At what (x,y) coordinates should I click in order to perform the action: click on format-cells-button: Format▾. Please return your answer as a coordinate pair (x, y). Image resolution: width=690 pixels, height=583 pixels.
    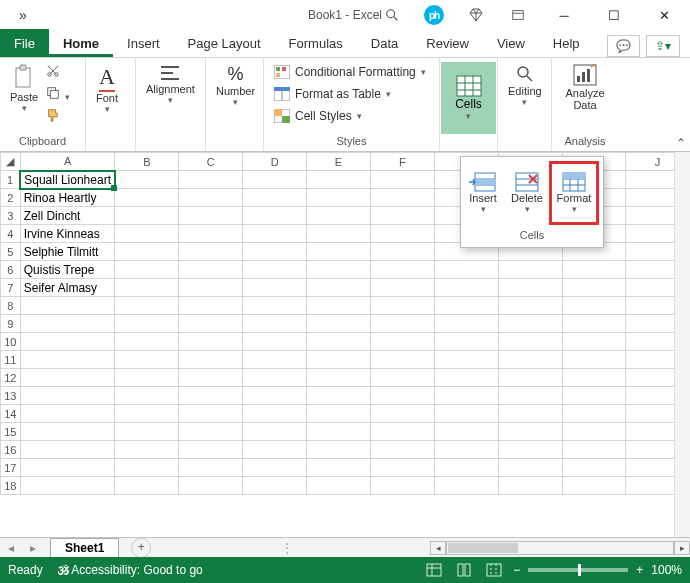
    Looking at the image, I should click on (574, 193).